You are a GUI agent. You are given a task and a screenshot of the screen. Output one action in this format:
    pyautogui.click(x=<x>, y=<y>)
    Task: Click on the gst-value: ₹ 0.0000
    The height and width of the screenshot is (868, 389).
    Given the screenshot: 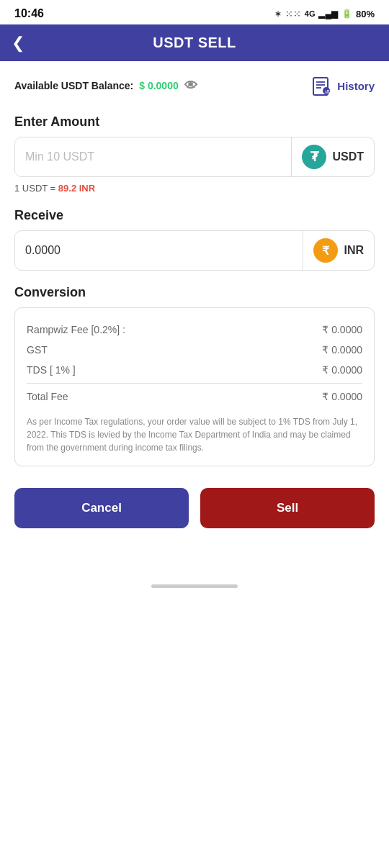 What is the action you would take?
    pyautogui.click(x=342, y=350)
    